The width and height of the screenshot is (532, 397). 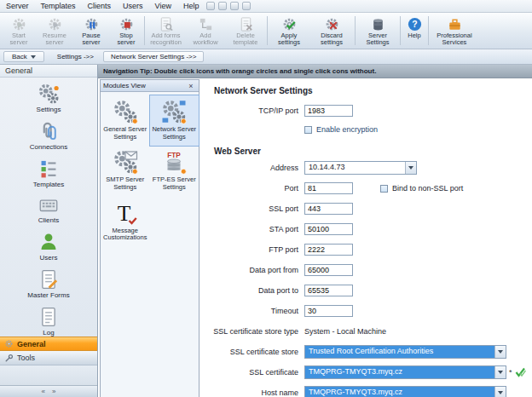 What do you see at coordinates (378, 31) in the screenshot?
I see `server-settings-button: Server Settings` at bounding box center [378, 31].